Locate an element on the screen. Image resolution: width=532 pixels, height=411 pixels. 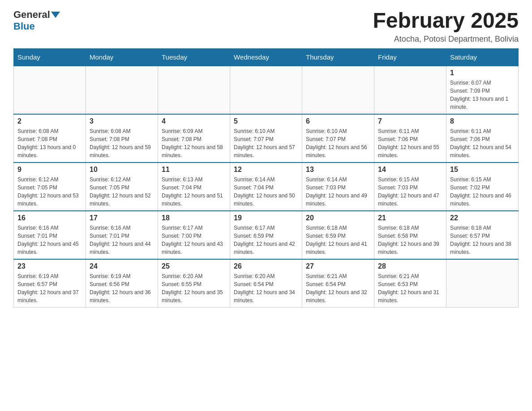
calendar-cell: 22Sunrise: 6:18 AM Sunset: 6:57 PM Dayli… is located at coordinates (483, 235).